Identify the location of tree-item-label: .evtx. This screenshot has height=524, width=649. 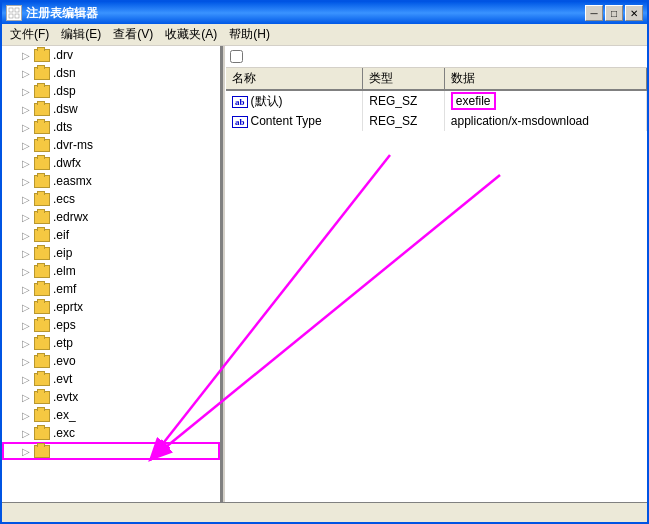
(66, 397).